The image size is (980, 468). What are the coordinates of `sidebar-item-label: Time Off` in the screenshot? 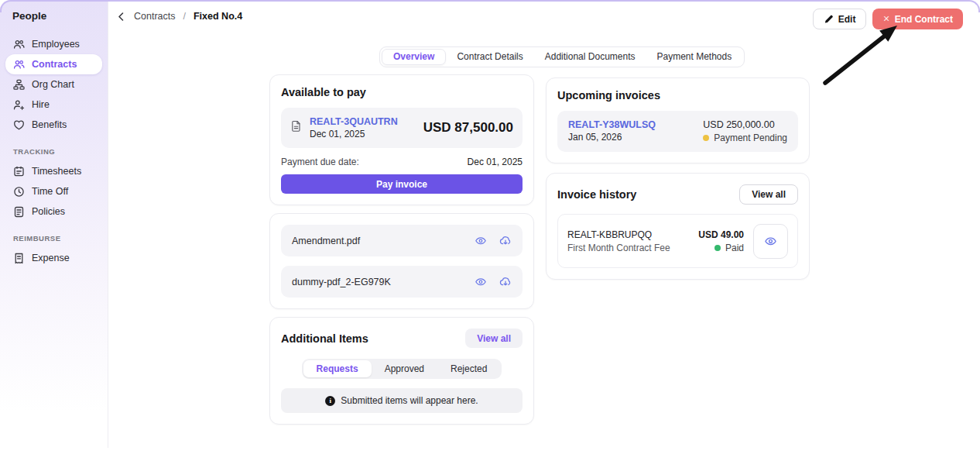 It's located at (50, 191).